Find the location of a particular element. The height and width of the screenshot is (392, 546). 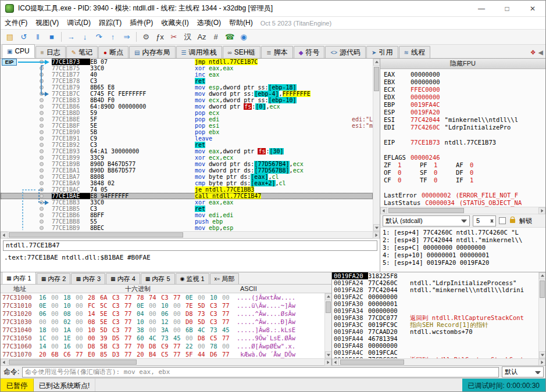

tab-CPU: ▣CPU is located at coordinates (19, 51).